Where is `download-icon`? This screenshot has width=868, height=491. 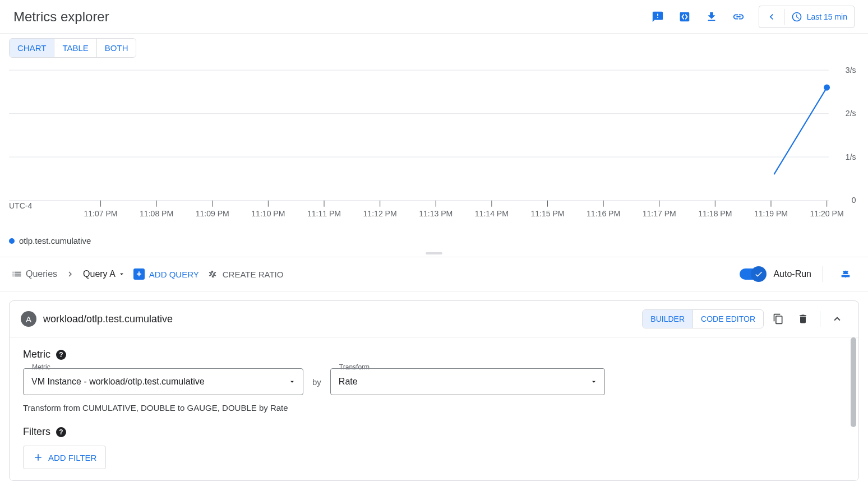 download-icon is located at coordinates (712, 17).